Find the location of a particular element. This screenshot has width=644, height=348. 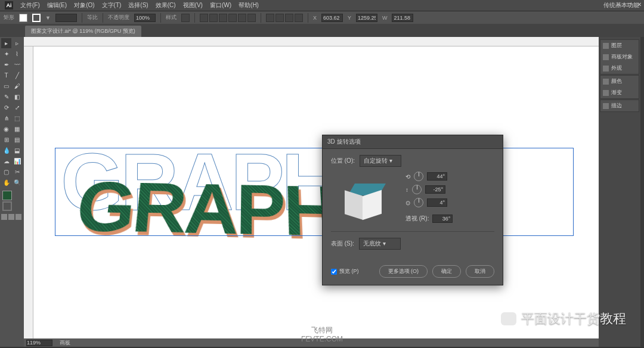

gradient-mode-icon is located at coordinates (11, 217).